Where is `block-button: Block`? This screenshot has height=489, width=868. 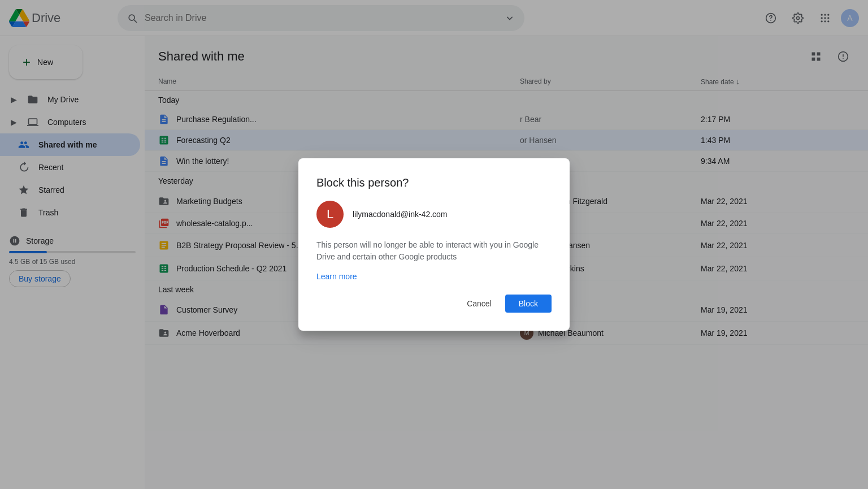
block-button: Block is located at coordinates (528, 304).